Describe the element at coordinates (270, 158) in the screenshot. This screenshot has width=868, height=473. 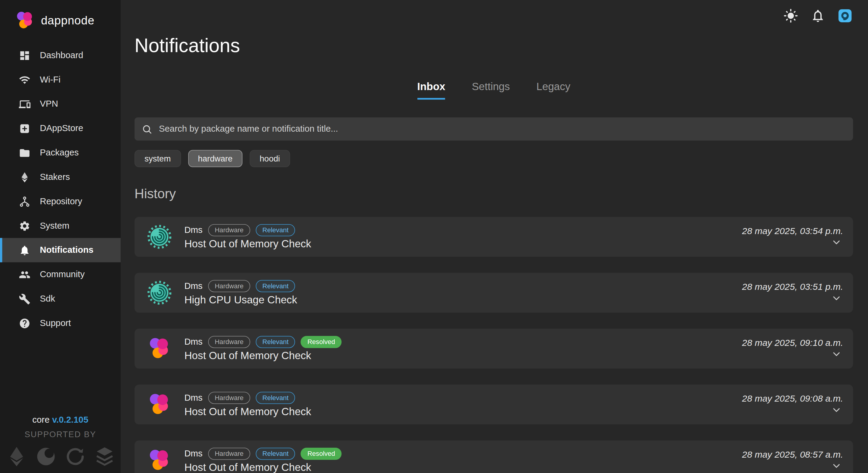
I see `filter-chip-hoodi: hoodi` at that location.